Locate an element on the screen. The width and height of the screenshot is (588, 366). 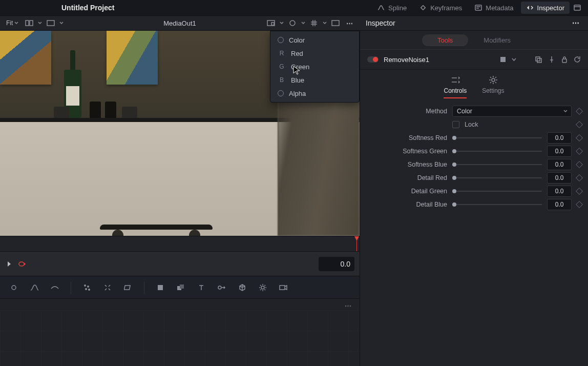
subview-button is located at coordinates (271, 23).